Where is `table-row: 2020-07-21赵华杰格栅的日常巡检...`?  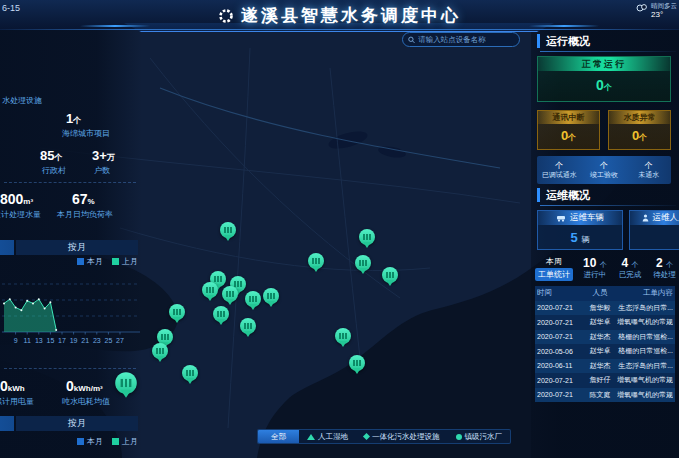 table-row: 2020-07-21赵华杰格栅的日常巡检... is located at coordinates (605, 338).